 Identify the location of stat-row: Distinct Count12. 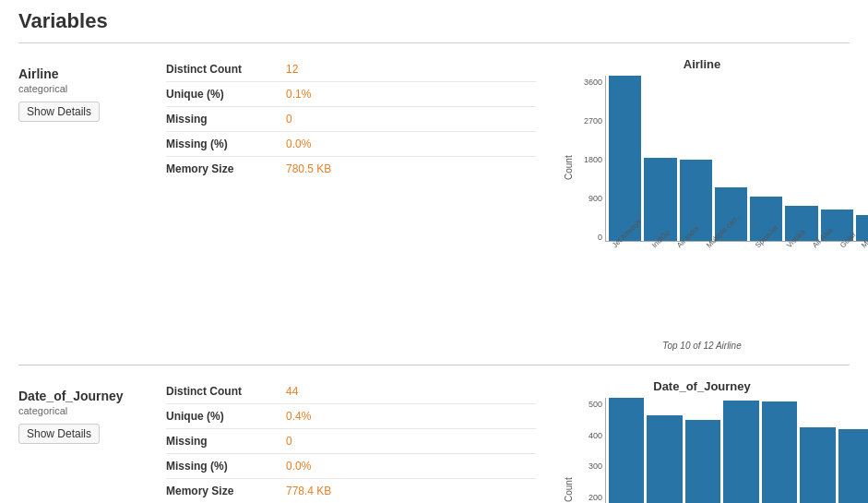
(351, 70).